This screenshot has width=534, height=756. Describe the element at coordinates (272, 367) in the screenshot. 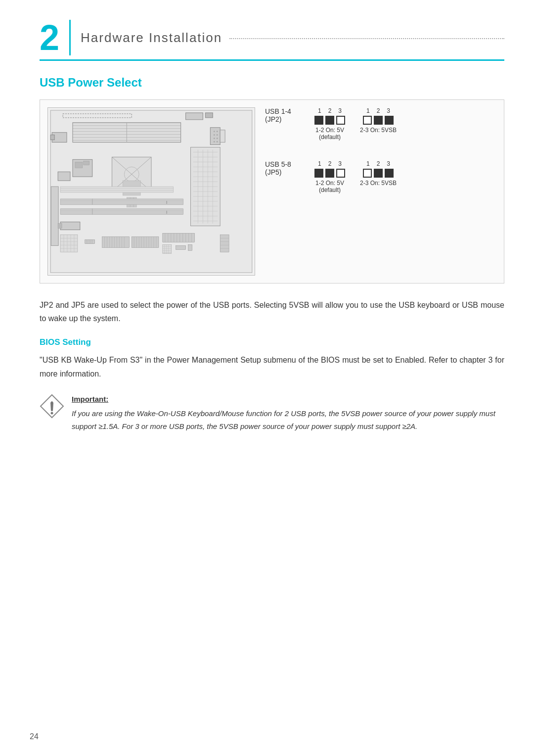

I see `bios-text: "USB KB Wake-Up From S3" in the Power Ma…` at that location.